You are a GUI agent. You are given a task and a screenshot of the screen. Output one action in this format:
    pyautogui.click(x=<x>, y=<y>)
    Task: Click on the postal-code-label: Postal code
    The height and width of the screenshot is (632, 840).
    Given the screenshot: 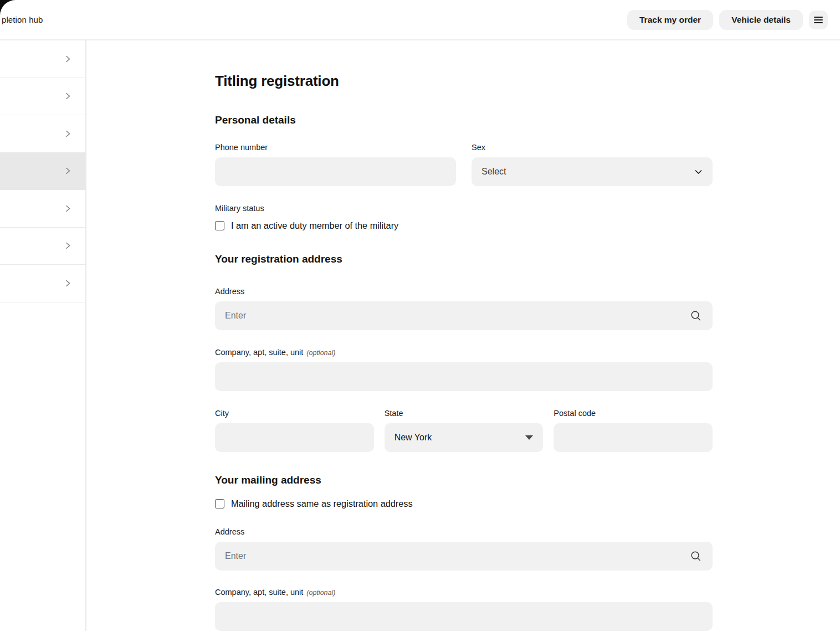 What is the action you would take?
    pyautogui.click(x=633, y=413)
    